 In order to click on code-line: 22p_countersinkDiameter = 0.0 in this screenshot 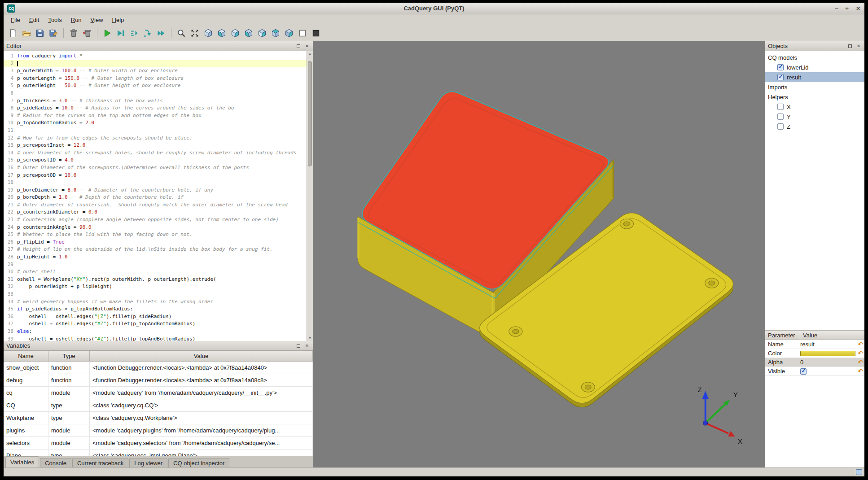, I will do `click(155, 213)`.